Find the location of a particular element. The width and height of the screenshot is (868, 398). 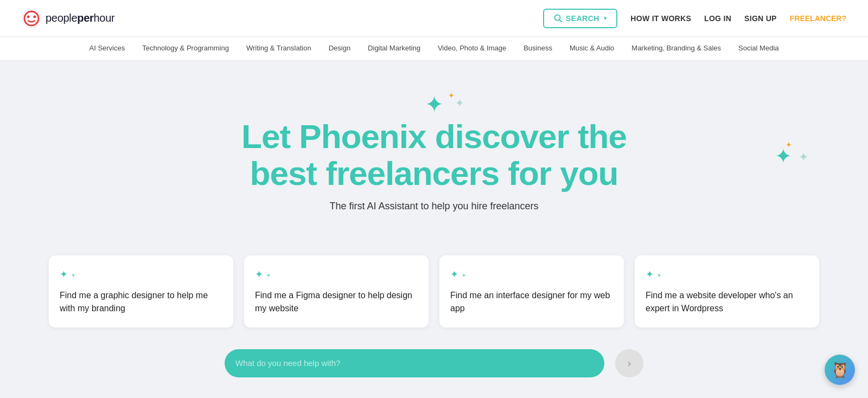

main-nav: SEARCH ▾ HOW IT WORKS LOG IN SIGN UP FRE… is located at coordinates (694, 18).